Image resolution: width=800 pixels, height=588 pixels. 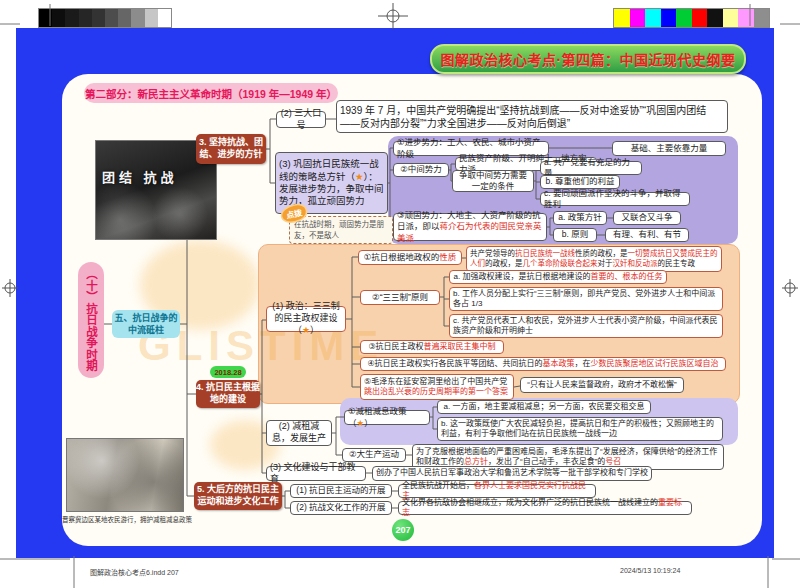 What do you see at coordinates (400, 298) in the screenshot?
I see `three-thirds-node: ②“三三制”原则` at bounding box center [400, 298].